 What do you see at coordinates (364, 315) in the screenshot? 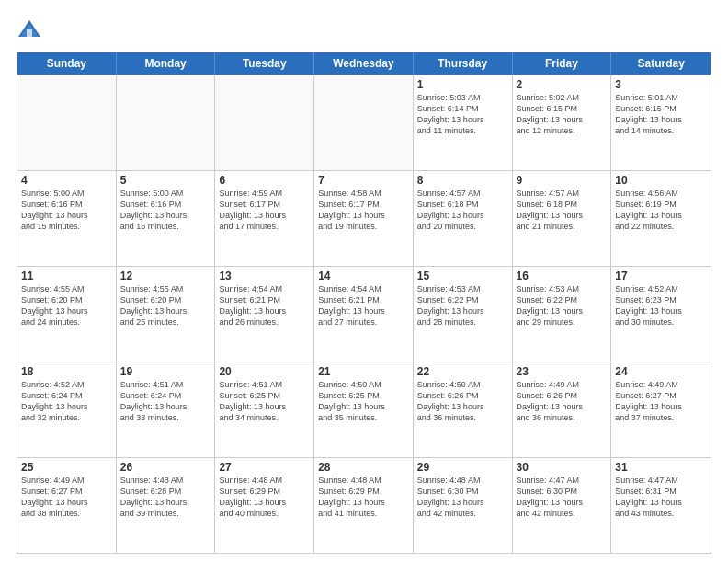
I see `calendar-cell: 14Sunrise: 4:54 AM Sunset: 6:21 PM Dayli…` at bounding box center [364, 315].